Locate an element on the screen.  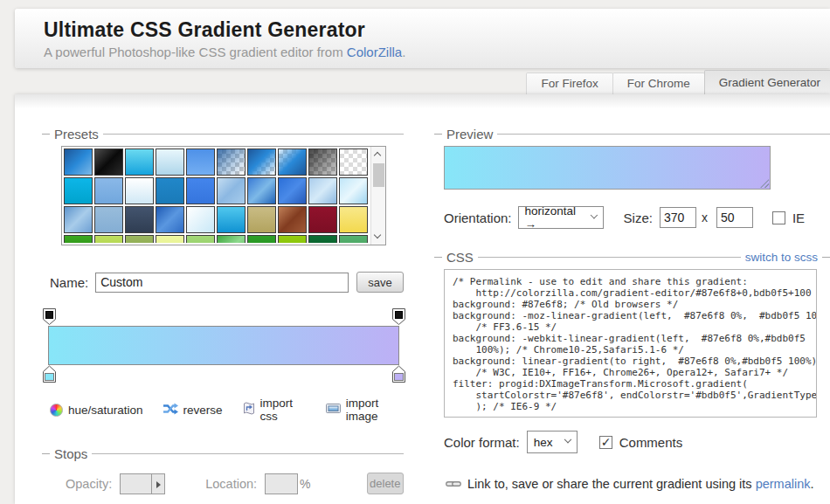
width-input is located at coordinates (678, 217).